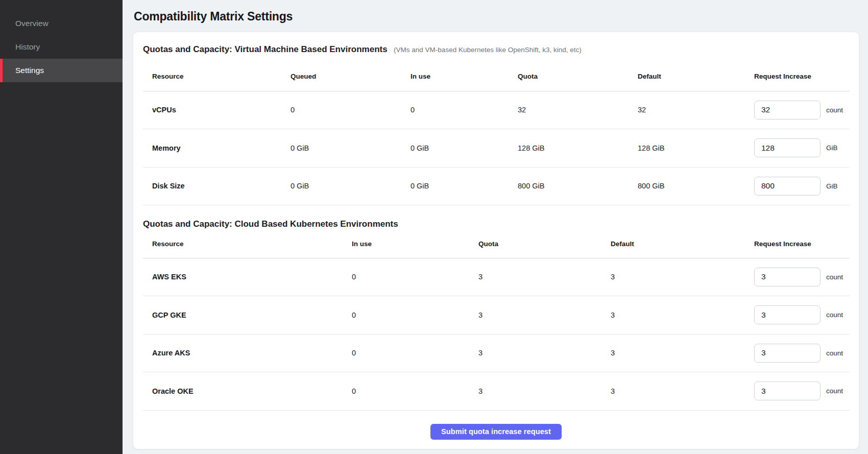 This screenshot has width=868, height=454. What do you see at coordinates (496, 148) in the screenshot?
I see `table-row-memory: Memory 0 GiB 0 GiB 128 GiB 128 GiB GiB` at bounding box center [496, 148].